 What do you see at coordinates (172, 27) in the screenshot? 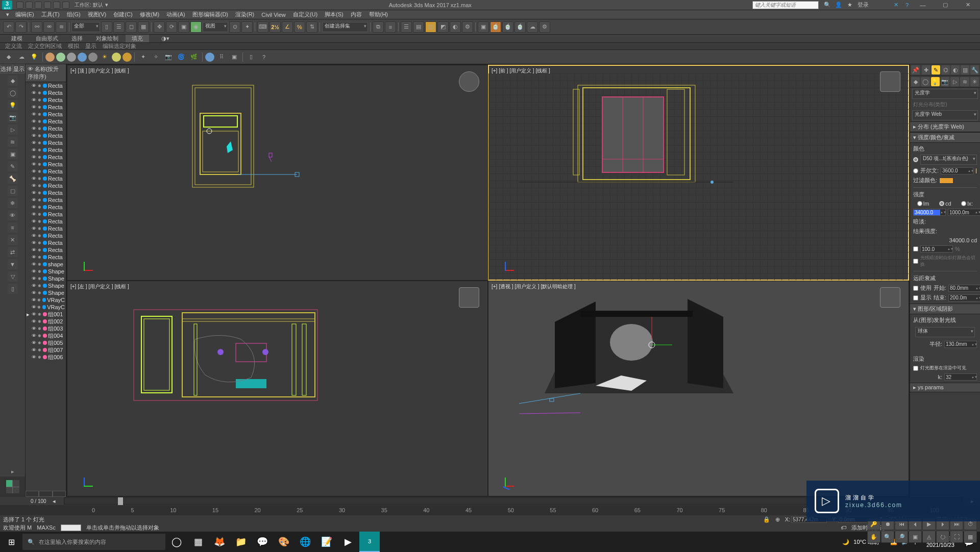
I see `rotate-button: ⟳` at bounding box center [172, 27].